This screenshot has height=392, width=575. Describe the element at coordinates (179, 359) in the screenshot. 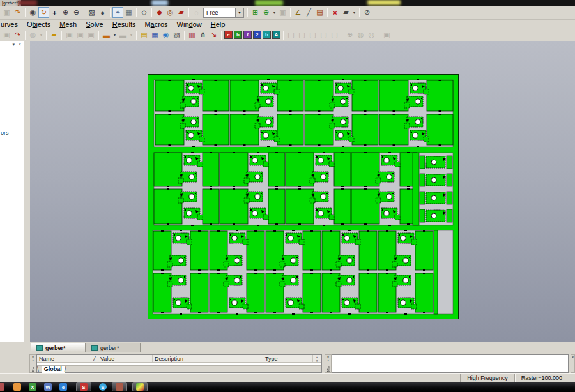

I see `parameter-table-header: Name/ValueDescriptionType▴▾` at that location.